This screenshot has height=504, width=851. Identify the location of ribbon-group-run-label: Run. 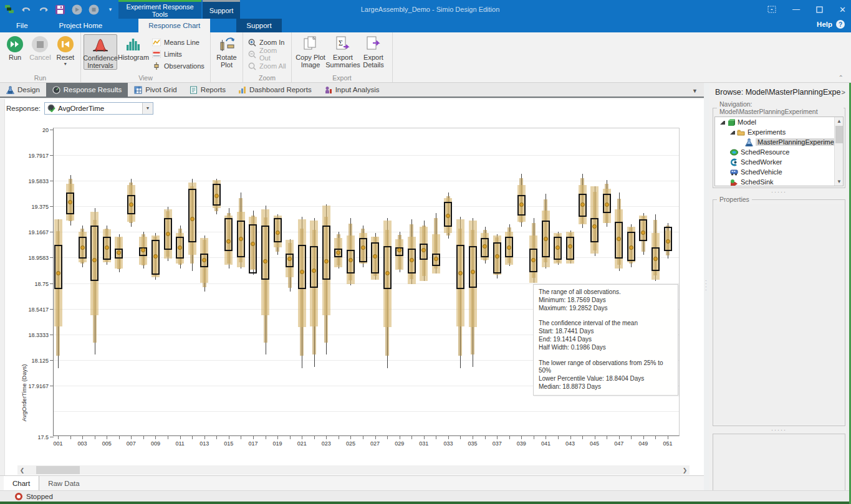
(40, 78).